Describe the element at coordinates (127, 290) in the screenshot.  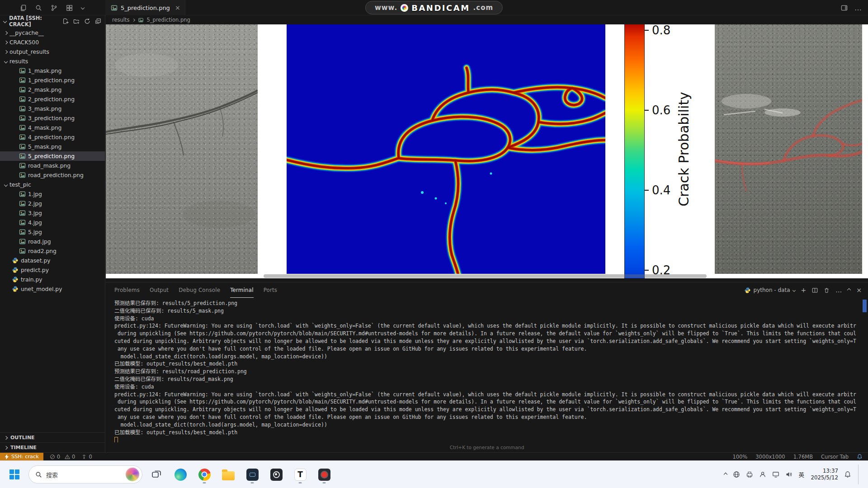
I see `panel-tab-problems: Problems` at that location.